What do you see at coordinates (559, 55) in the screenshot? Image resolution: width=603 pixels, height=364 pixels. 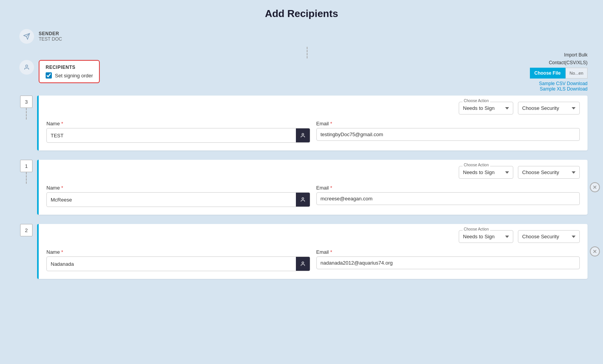 I see `import-label-1: Import Bulk` at bounding box center [559, 55].